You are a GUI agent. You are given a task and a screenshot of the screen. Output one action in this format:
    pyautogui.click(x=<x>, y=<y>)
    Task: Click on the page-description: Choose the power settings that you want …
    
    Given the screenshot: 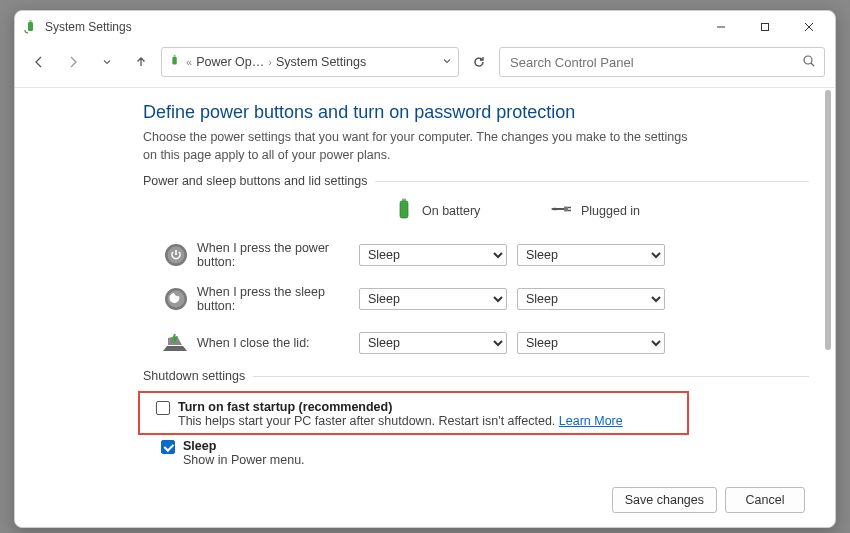 What is the action you would take?
    pyautogui.click(x=418, y=146)
    